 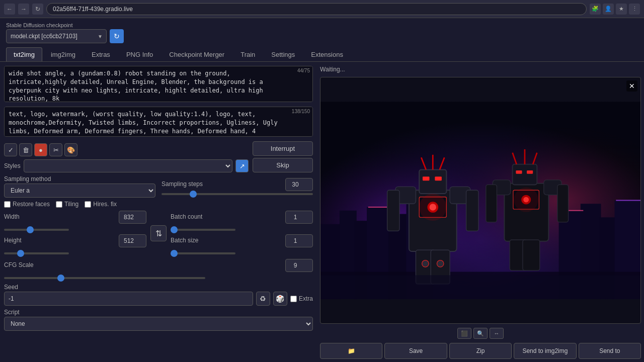 What do you see at coordinates (283, 54) in the screenshot?
I see `tab-settings: Settings` at bounding box center [283, 54].